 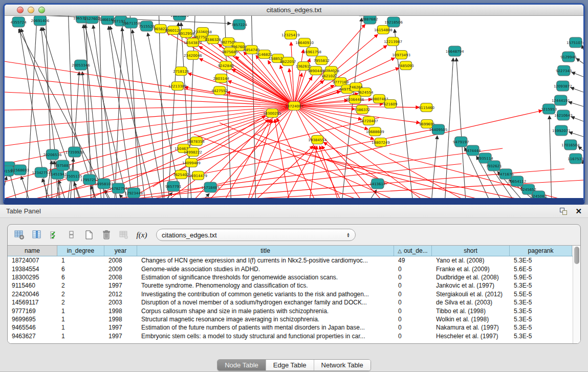 I want to click on column-header-short: short, so click(x=471, y=251).